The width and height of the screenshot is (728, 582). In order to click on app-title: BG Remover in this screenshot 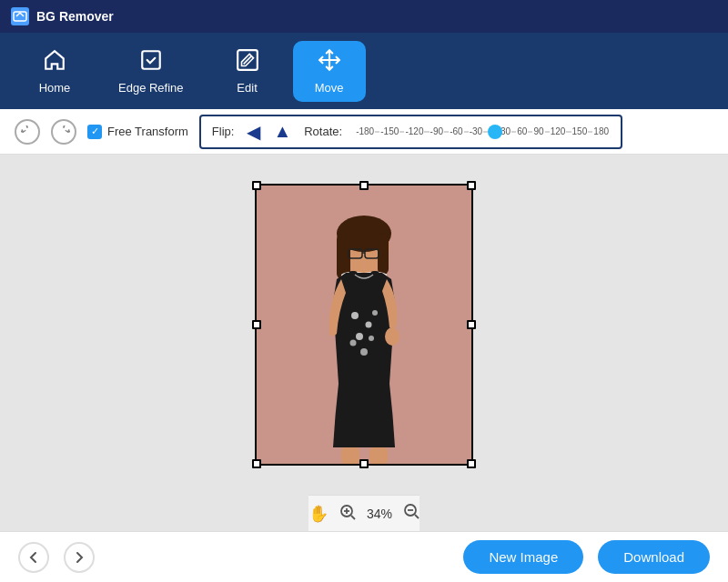, I will do `click(75, 16)`.